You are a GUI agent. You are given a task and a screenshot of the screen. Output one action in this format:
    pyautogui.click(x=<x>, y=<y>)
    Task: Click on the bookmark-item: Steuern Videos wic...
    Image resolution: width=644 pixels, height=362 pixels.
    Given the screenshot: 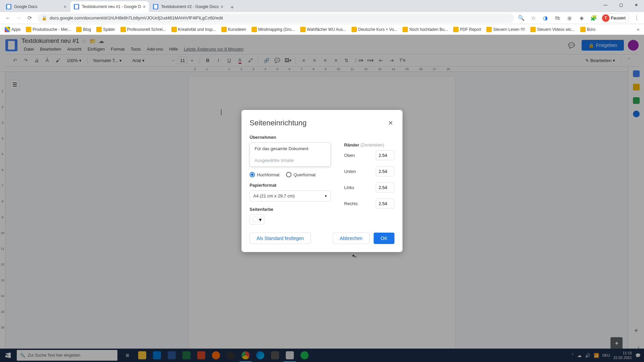 What is the action you would take?
    pyautogui.click(x=553, y=29)
    